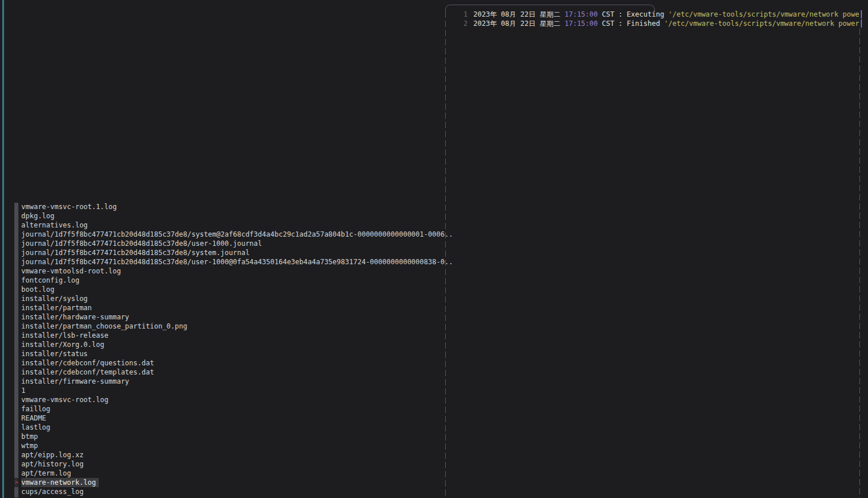 Image resolution: width=868 pixels, height=498 pixels. Describe the element at coordinates (39, 216) in the screenshot. I see `file-name: dpkg.log` at that location.